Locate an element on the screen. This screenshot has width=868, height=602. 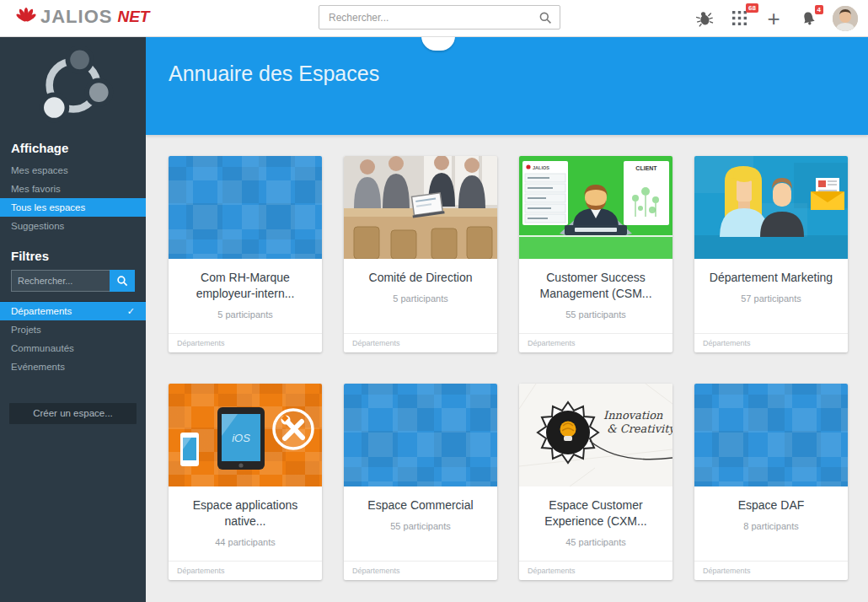
page-title: Annuaire des Espaces is located at coordinates (274, 74).